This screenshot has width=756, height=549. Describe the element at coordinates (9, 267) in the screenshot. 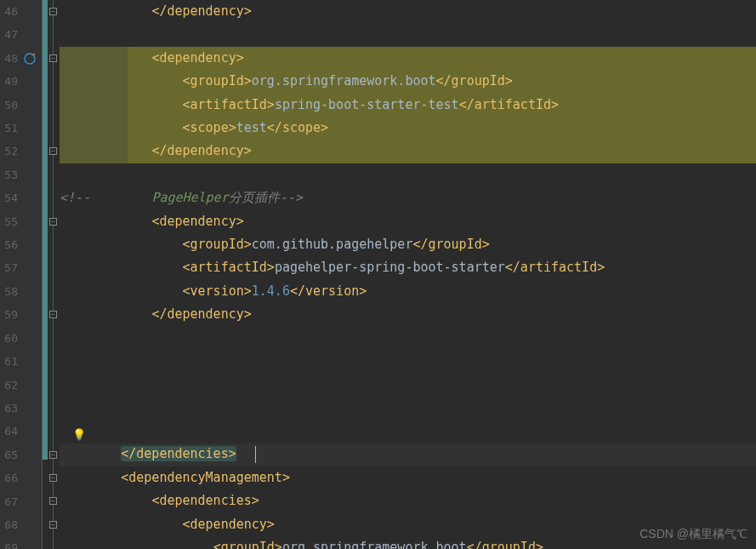

I see `line-number: 57` at that location.